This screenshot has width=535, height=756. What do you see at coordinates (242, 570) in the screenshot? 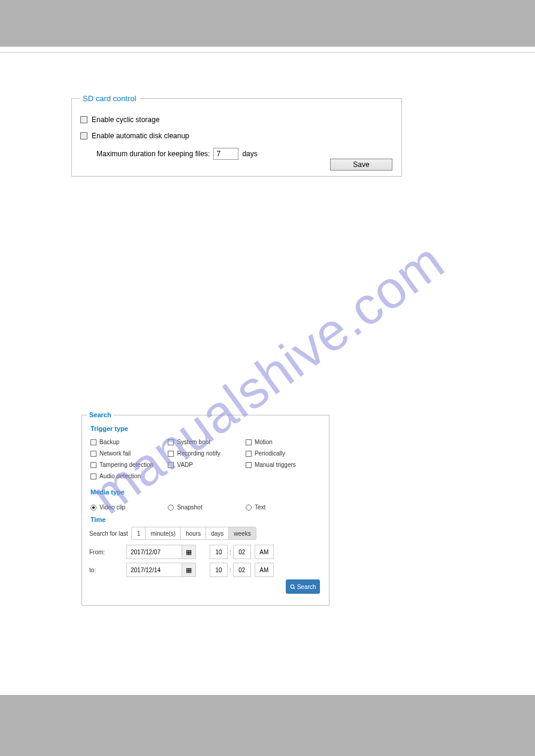
I see `to-minute-input` at bounding box center [242, 570].